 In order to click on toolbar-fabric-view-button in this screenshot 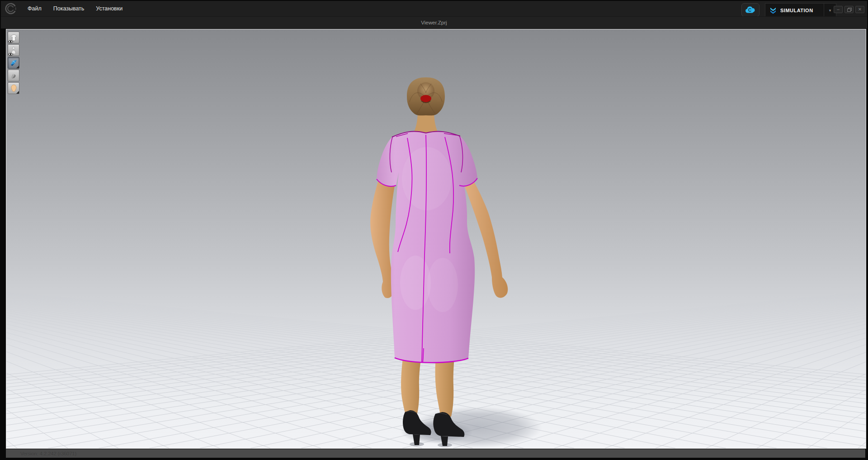, I will do `click(14, 63)`.